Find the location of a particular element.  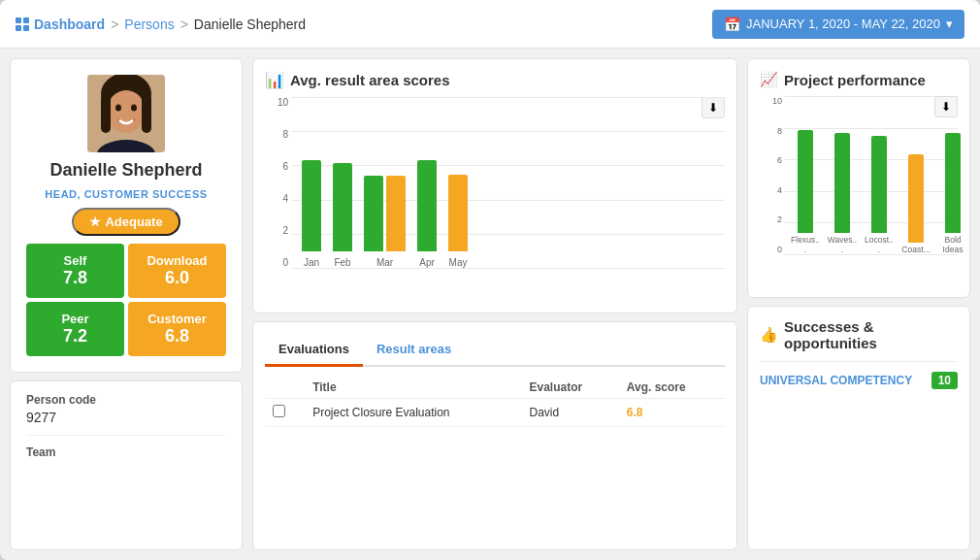

breadcrumb-sep1: > is located at coordinates (114, 24).